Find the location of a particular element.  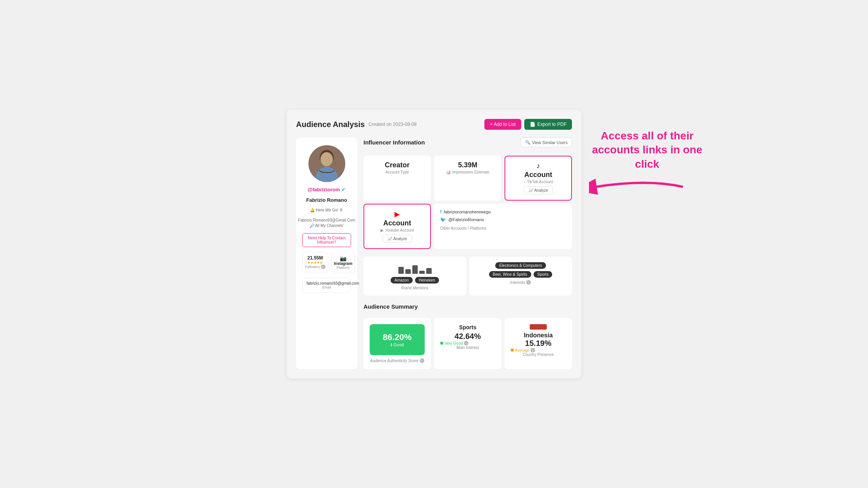

bar2 is located at coordinates (408, 271).